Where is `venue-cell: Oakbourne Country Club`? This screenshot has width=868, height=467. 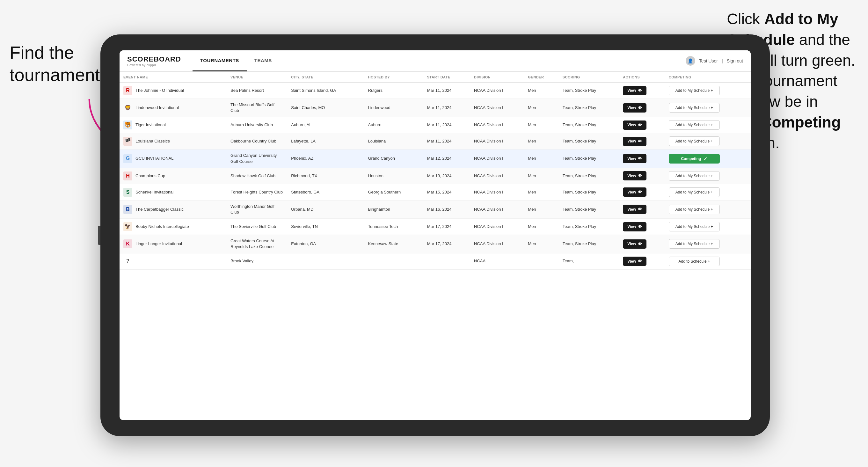 venue-cell: Oakbourne Country Club is located at coordinates (257, 142).